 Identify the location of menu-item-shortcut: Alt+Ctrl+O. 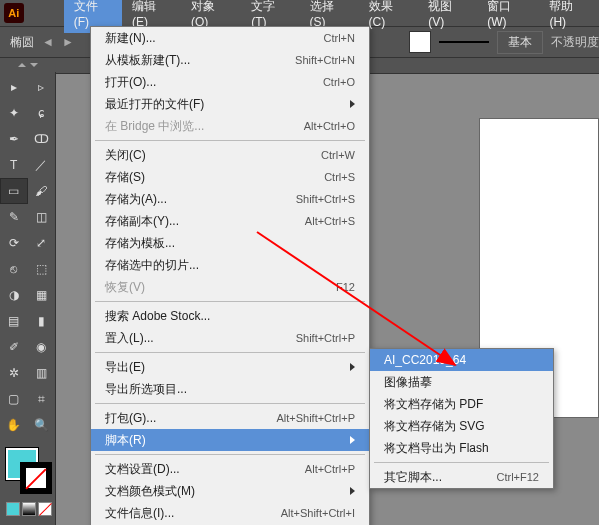
(330, 126).